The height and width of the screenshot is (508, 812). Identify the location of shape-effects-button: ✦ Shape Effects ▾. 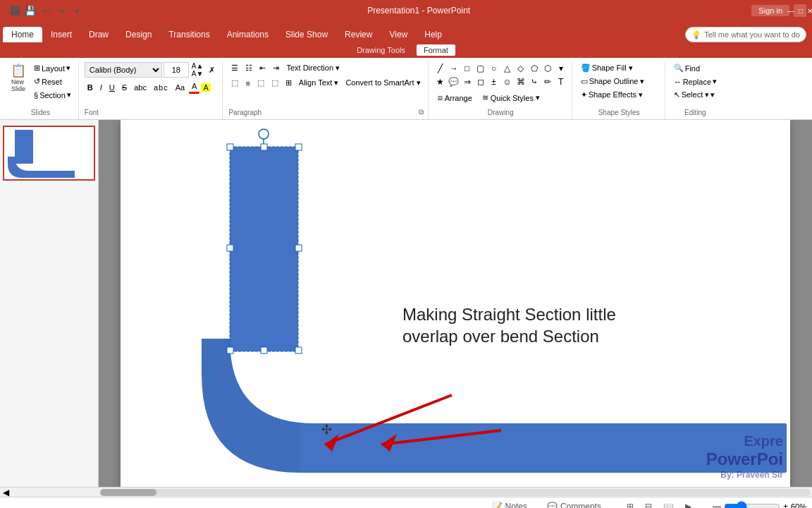
(612, 95).